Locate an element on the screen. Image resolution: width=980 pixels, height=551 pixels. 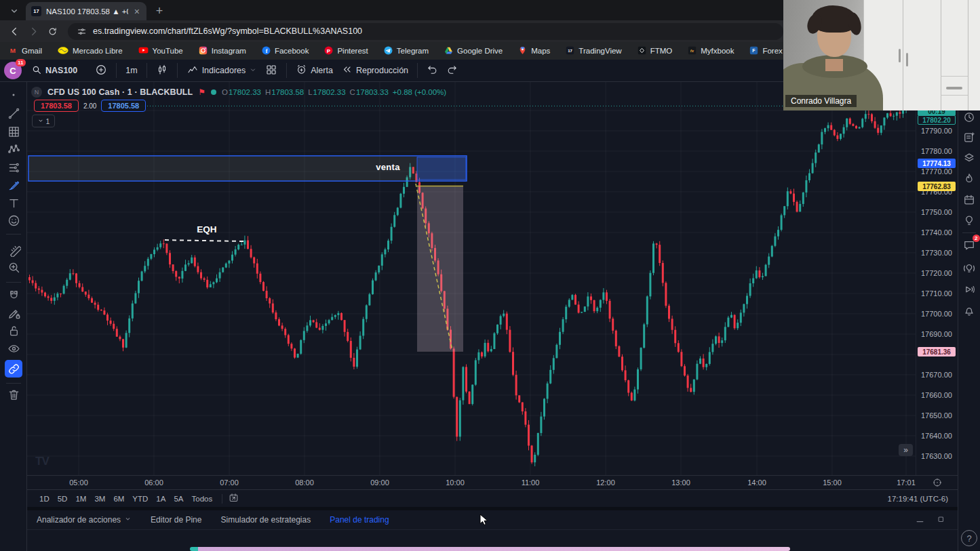
emoji-tool-icon is located at coordinates (14, 220).